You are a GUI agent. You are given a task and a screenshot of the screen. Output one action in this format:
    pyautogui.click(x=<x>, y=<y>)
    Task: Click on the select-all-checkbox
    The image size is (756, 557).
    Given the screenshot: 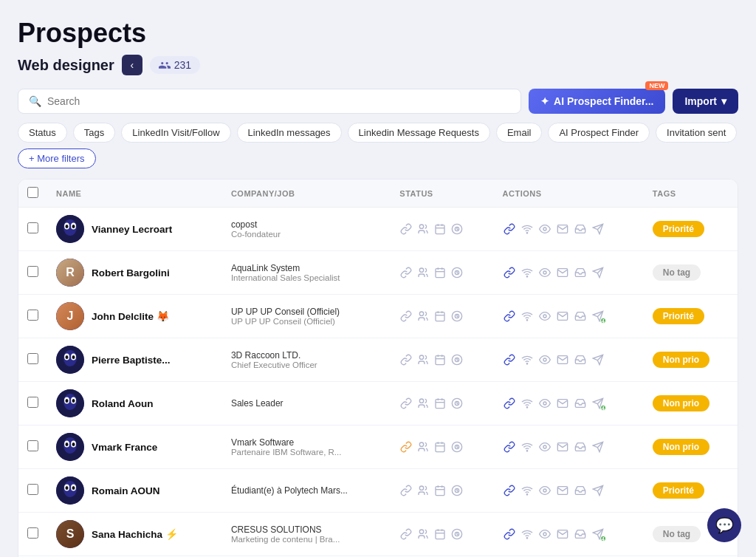 What is the action you would take?
    pyautogui.click(x=32, y=192)
    